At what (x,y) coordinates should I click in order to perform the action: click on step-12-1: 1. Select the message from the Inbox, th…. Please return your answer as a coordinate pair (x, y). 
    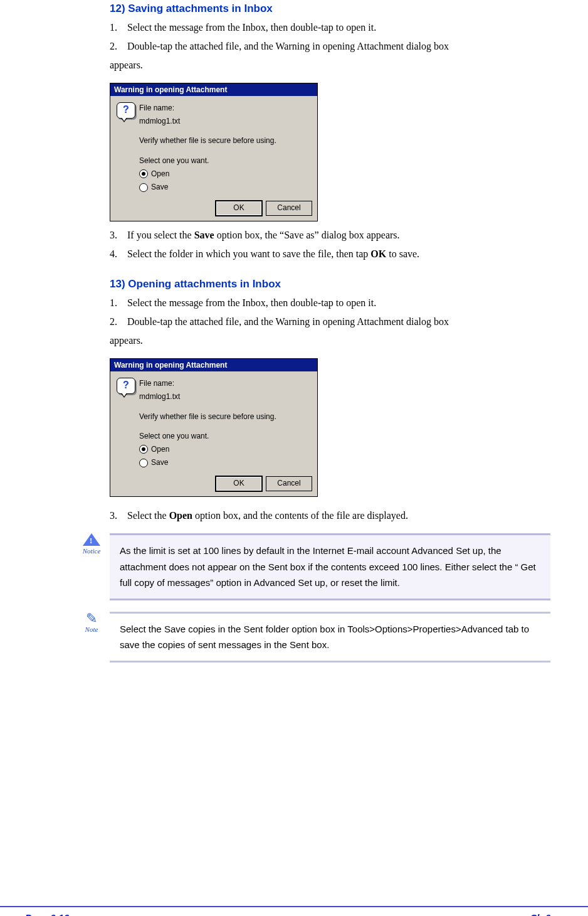
    Looking at the image, I should click on (330, 28).